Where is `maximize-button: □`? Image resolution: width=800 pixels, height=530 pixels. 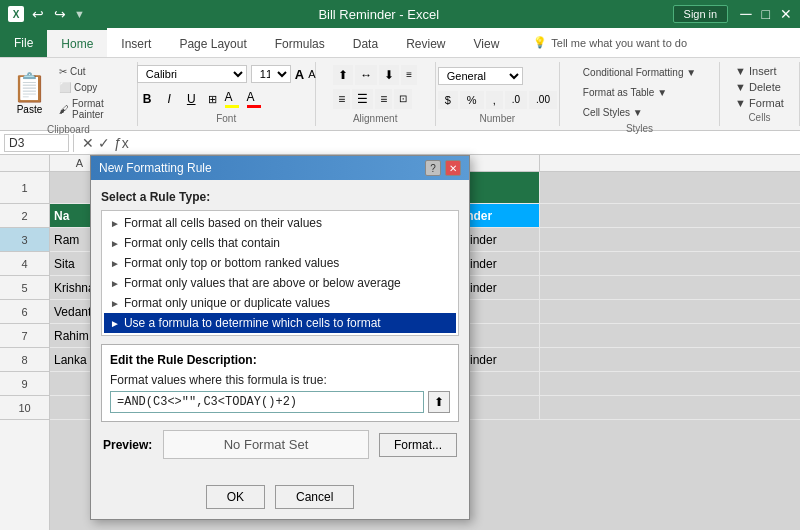
maximize-button: □ is located at coordinates (766, 14).